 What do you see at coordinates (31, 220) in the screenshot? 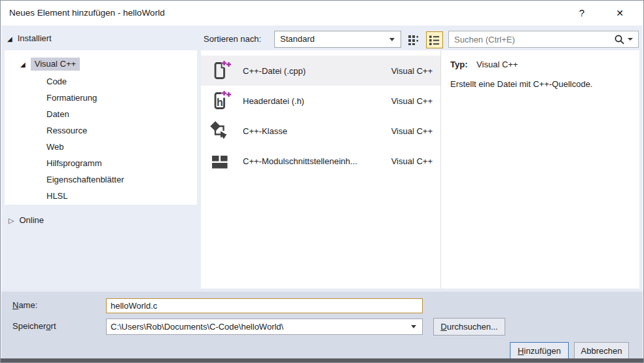
I see `online-label: Online` at bounding box center [31, 220].